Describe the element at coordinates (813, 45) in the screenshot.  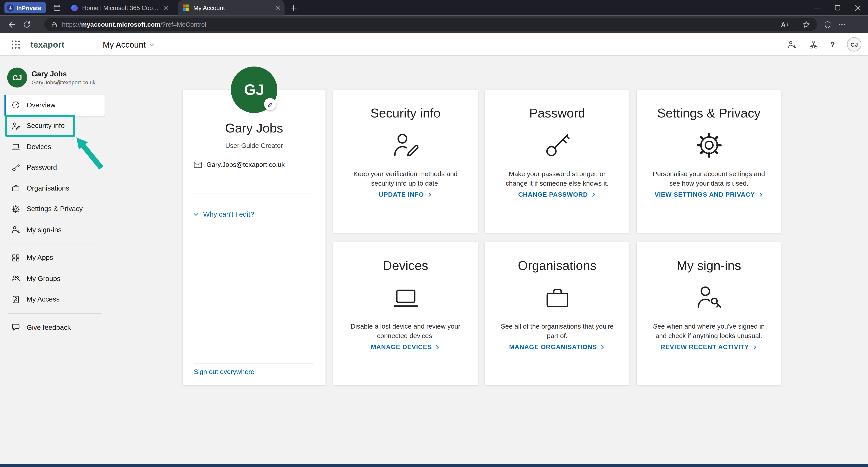
I see `org-chart-icon` at that location.